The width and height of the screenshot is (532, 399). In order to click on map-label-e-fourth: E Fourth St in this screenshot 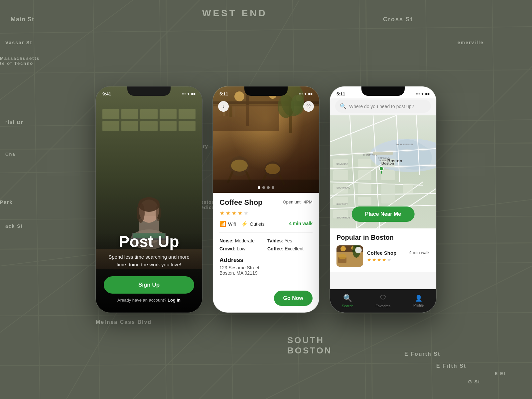, I will do `click(422, 354)`.